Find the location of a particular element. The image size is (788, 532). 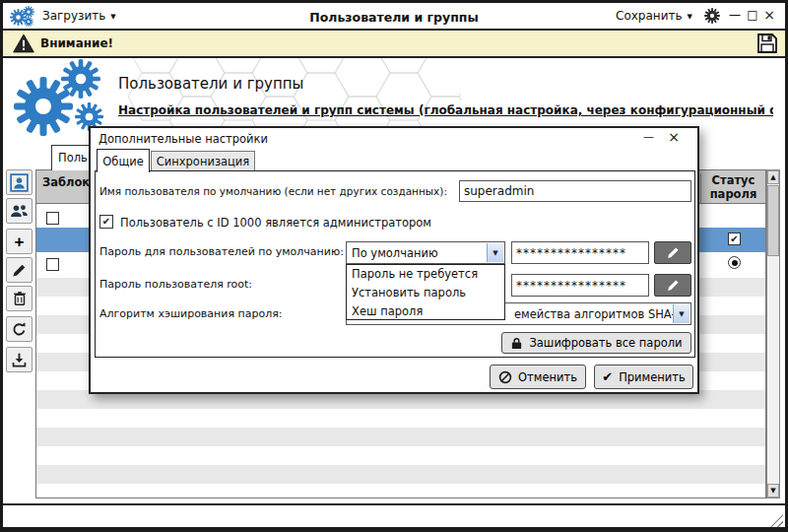

table-scrollbar: ▲ ▼ is located at coordinates (773, 334).